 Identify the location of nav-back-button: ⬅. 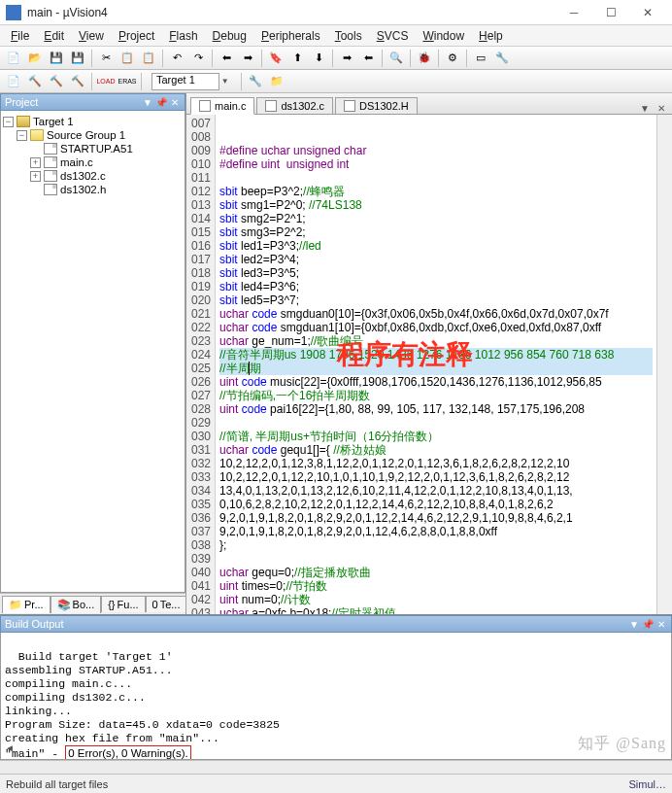
(226, 58).